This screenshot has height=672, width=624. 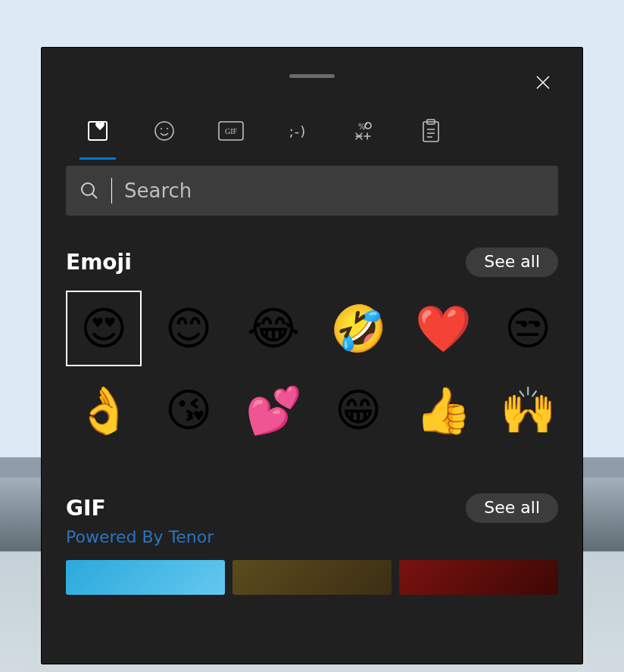 I want to click on gif-section-title: GIF, so click(x=86, y=509).